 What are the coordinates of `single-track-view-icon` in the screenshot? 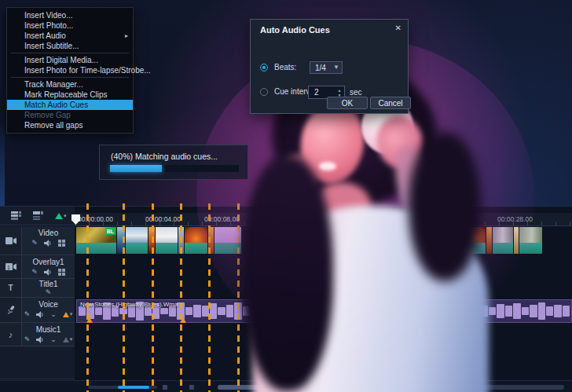 It's located at (38, 215).